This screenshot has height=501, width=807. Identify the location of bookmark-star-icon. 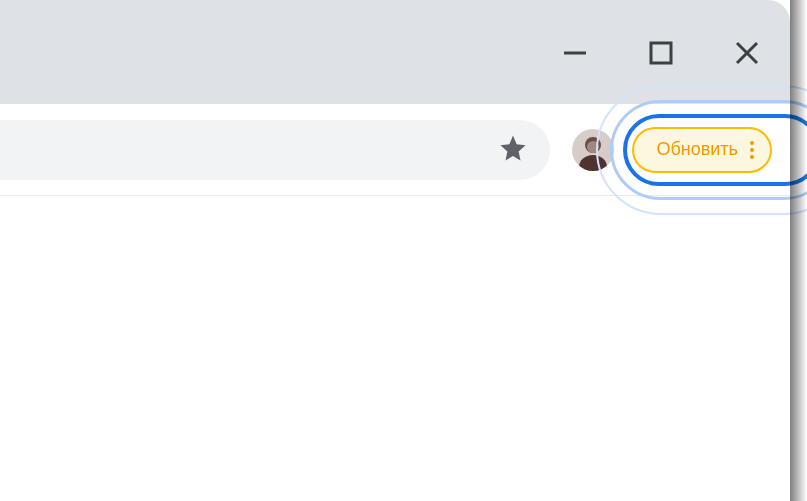
(513, 150).